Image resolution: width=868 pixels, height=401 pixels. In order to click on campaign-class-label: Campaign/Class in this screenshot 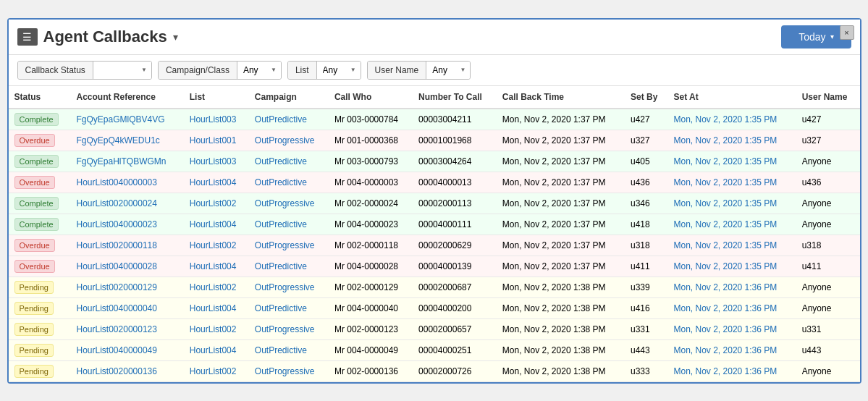, I will do `click(198, 70)`.